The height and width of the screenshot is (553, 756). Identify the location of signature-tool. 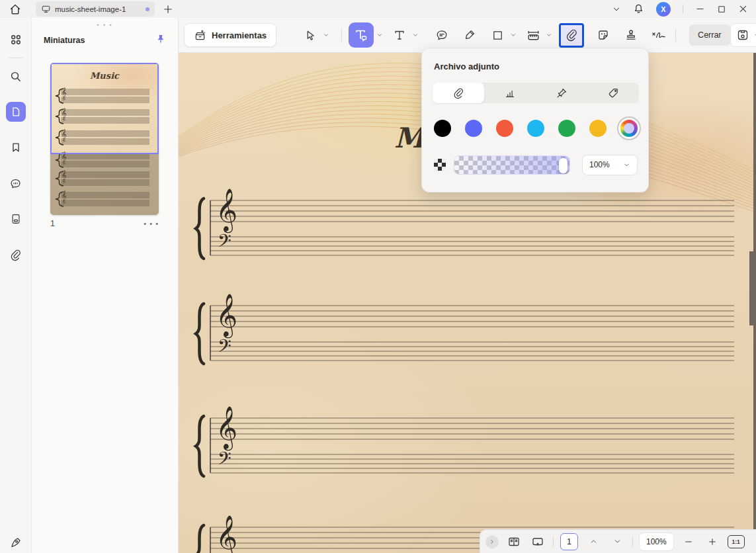
(659, 35).